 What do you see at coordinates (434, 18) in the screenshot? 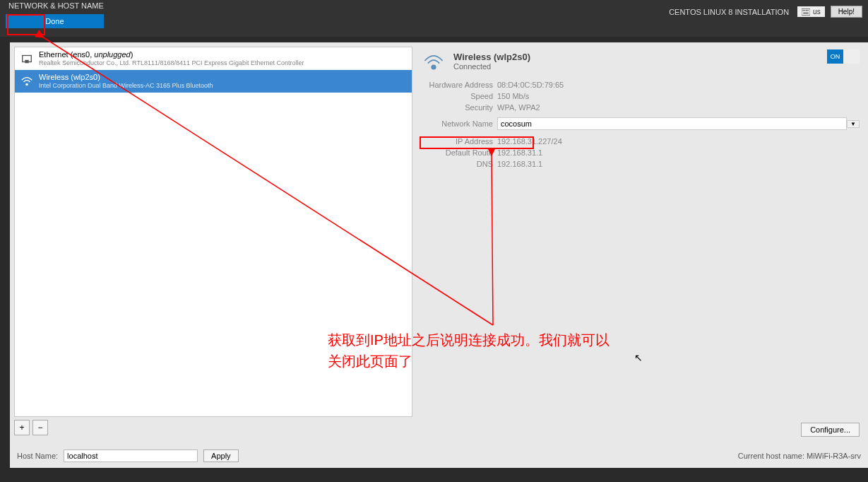
I see `header: NETWORK & HOST NAME Done CENTOS LINUX 8 …` at bounding box center [434, 18].